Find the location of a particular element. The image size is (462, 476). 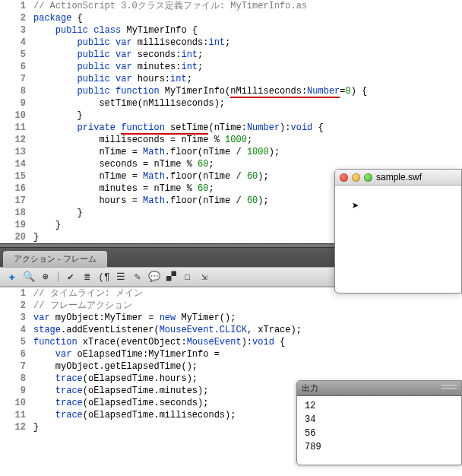

code-text: package { is located at coordinates (248, 18).